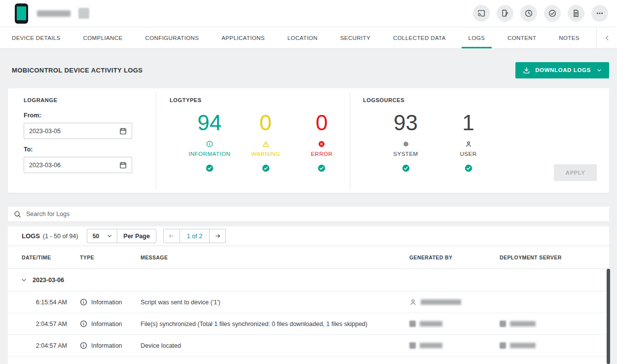 The width and height of the screenshot is (617, 364). I want to click on tab-security: SECURITY, so click(355, 37).